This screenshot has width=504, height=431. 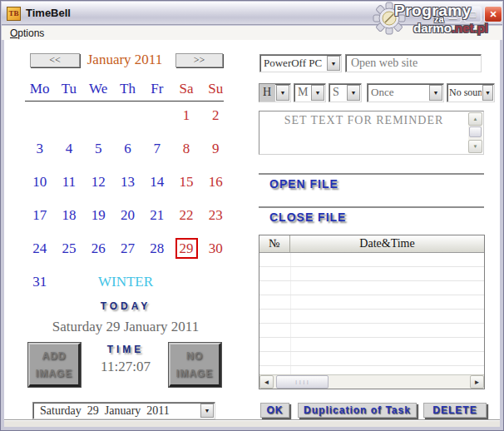 What do you see at coordinates (207, 411) in the screenshot?
I see `date-select-arrow-icon: ▼` at bounding box center [207, 411].